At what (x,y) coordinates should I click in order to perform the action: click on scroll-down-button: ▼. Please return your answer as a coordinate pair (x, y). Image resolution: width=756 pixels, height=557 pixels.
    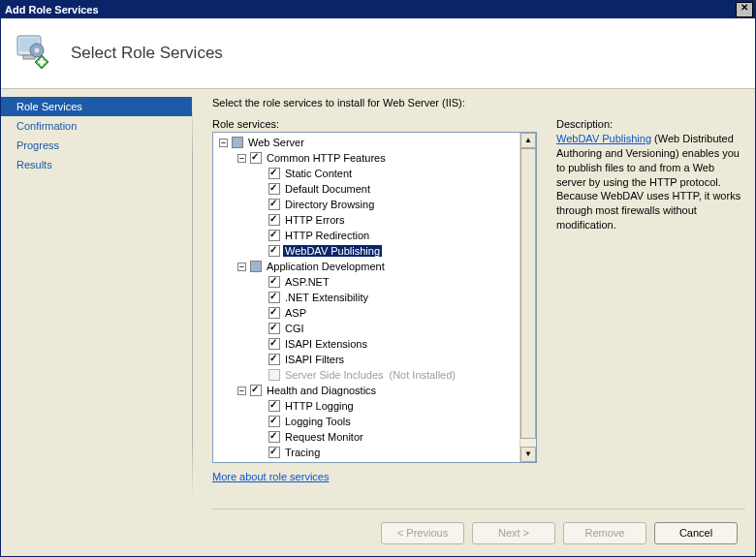
    Looking at the image, I should click on (528, 454).